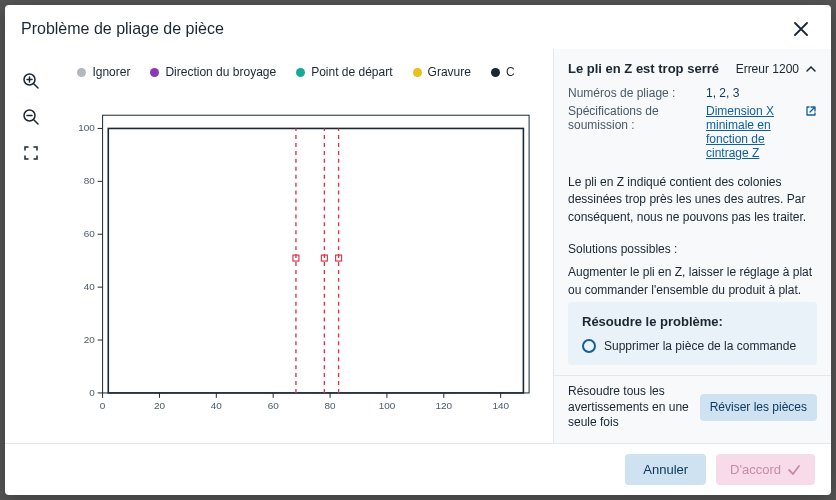 The image size is (836, 500). I want to click on legend-item: Ignorer, so click(104, 72).